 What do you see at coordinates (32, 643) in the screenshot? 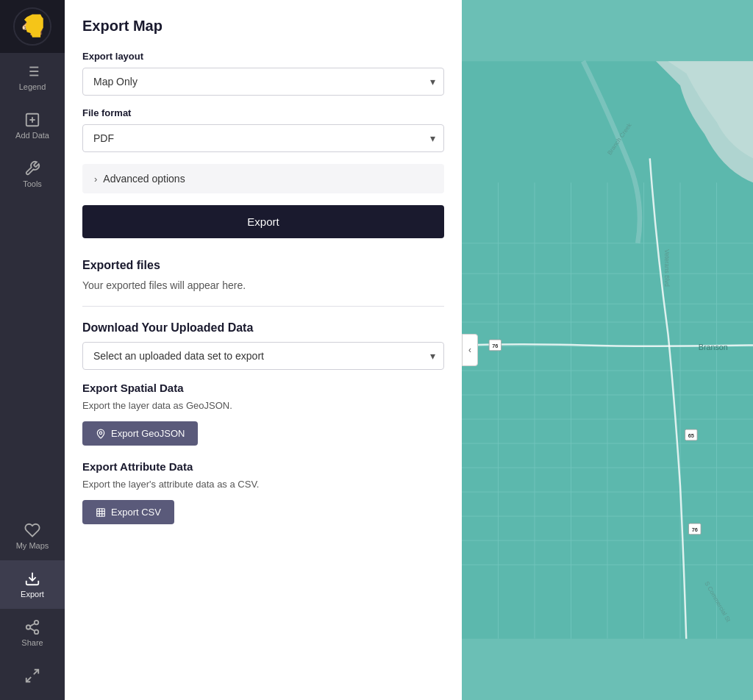
I see `share-label: Share` at bounding box center [32, 643].